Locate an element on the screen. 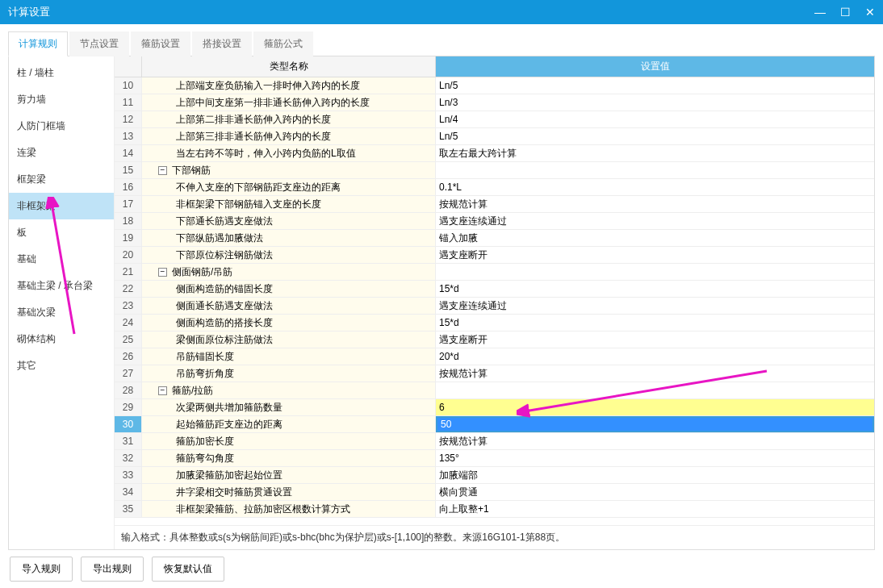 This screenshot has width=883, height=588. row-value: 锚入加腋 is located at coordinates (655, 238).